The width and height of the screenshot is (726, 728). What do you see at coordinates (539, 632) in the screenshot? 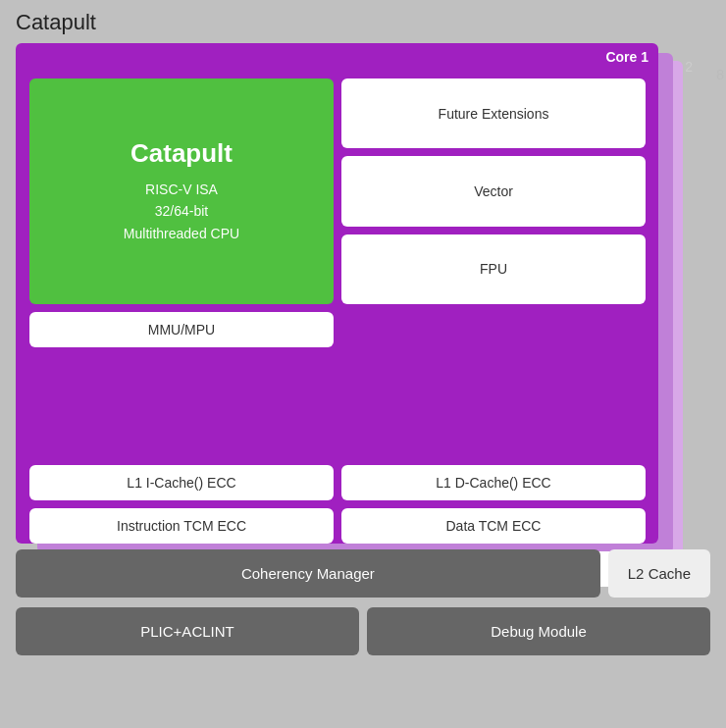
I see `debug-module-box: Debug Module` at bounding box center [539, 632].